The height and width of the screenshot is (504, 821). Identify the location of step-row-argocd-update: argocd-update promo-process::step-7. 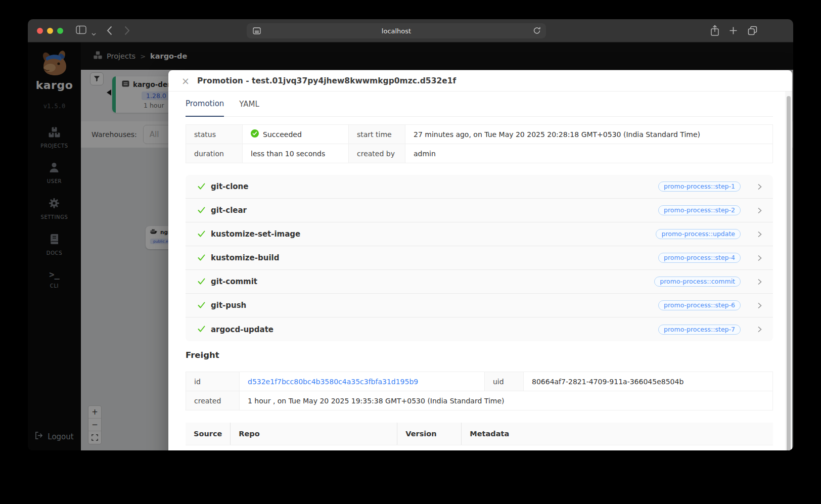
(479, 330).